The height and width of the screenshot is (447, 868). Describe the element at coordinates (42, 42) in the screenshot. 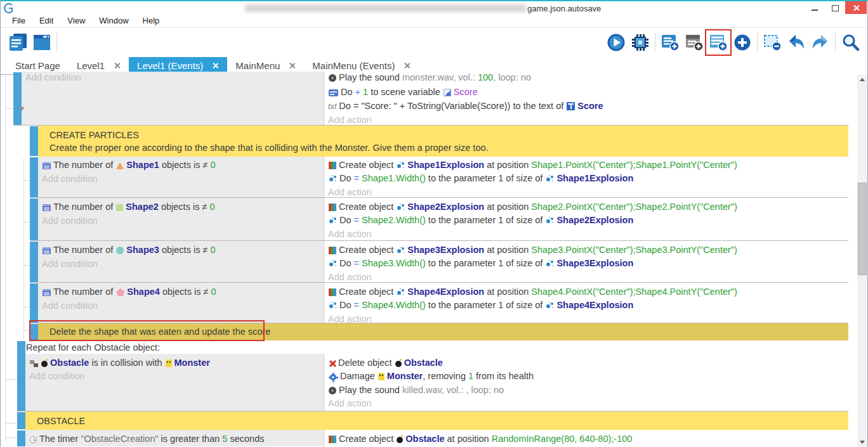

I see `start-page-button` at that location.